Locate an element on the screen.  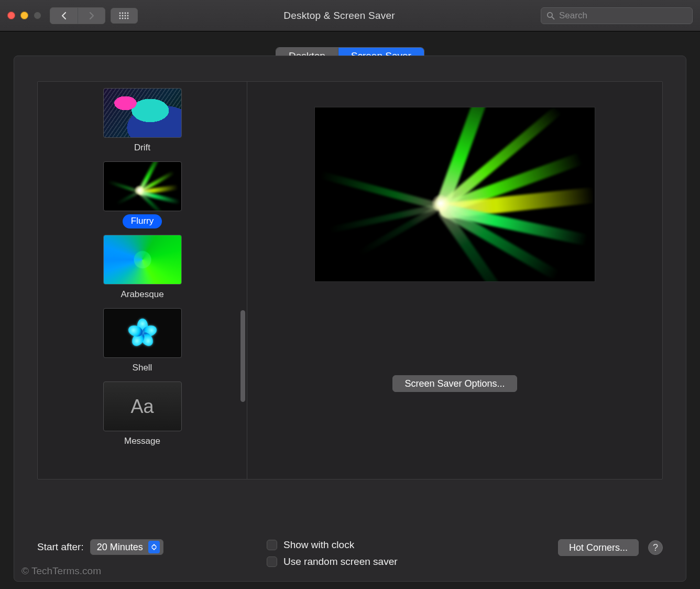
start-after-label: Start after: is located at coordinates (61, 547).